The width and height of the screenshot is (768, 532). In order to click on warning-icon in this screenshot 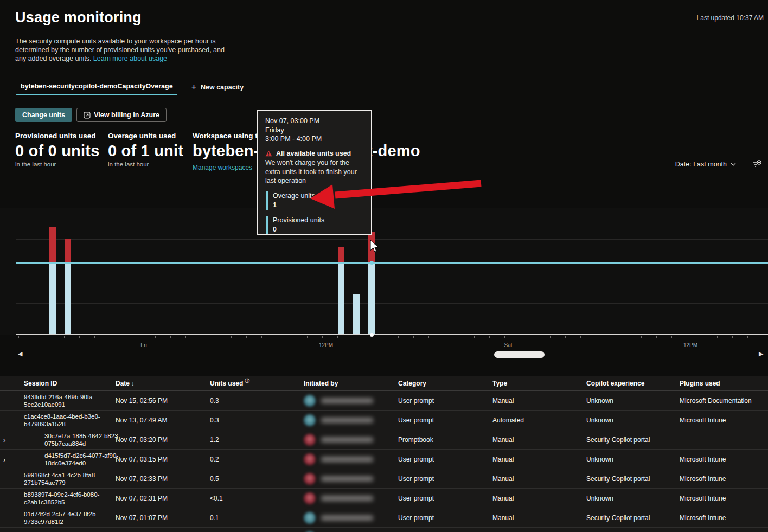, I will do `click(269, 153)`.